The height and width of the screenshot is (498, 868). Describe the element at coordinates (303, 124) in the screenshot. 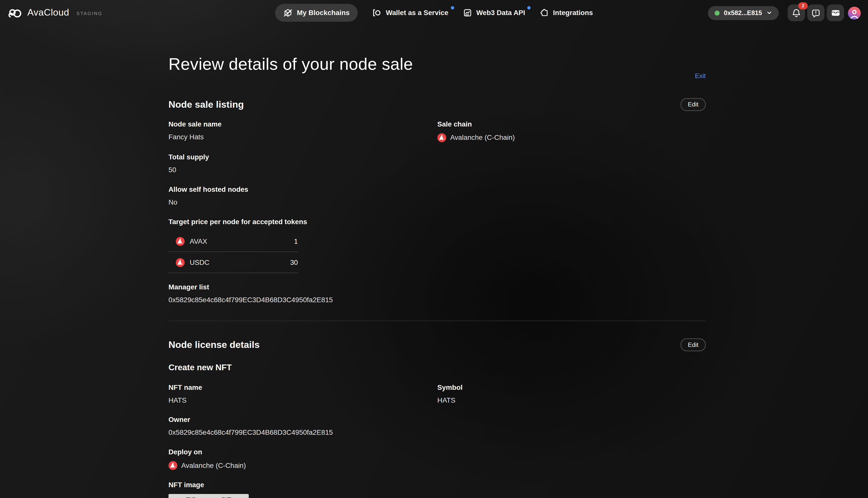

I see `field-label: Node sale name` at that location.